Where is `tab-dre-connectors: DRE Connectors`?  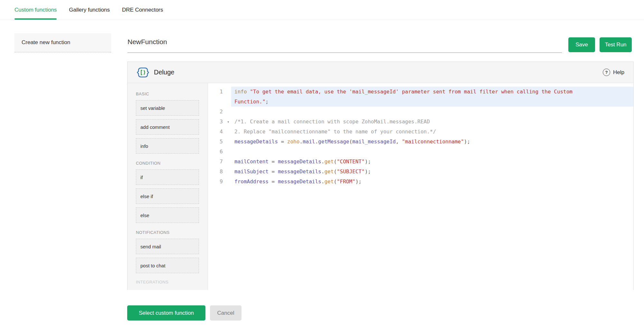
tab-dre-connectors: DRE Connectors is located at coordinates (143, 10).